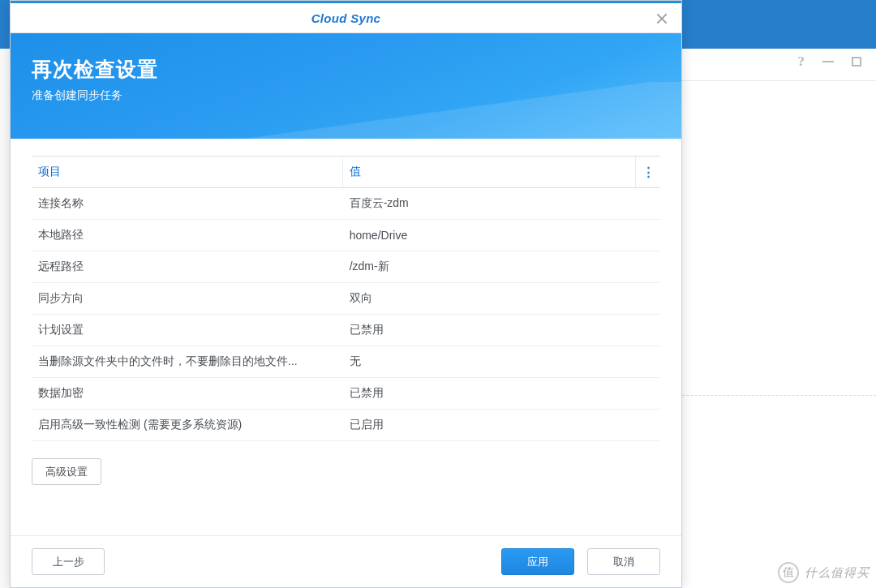 This screenshot has height=588, width=876. I want to click on cell-item: 连接名称, so click(187, 204).